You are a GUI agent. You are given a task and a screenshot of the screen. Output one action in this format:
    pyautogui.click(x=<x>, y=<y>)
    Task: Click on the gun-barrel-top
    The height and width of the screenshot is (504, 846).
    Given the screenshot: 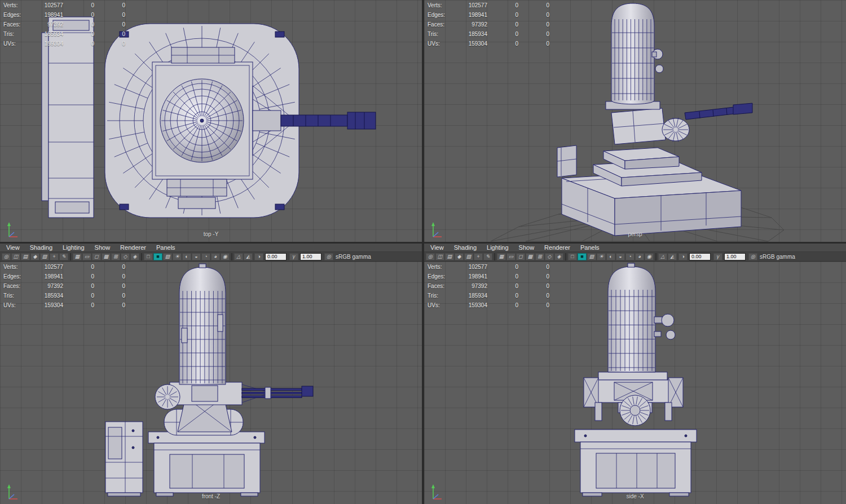 What is the action you would take?
    pyautogui.click(x=328, y=121)
    